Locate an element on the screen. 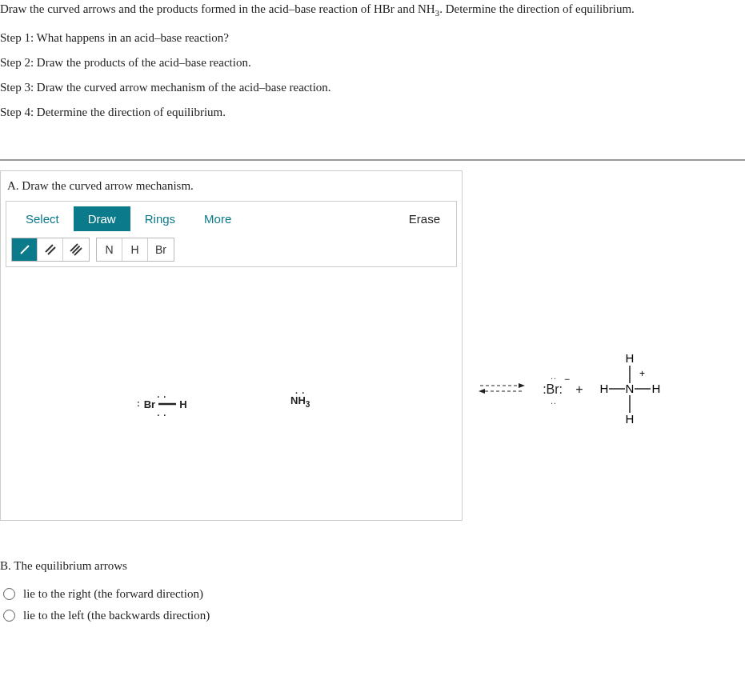 This screenshot has width=745, height=700. part-b-title: B. The equilibrium arrows is located at coordinates (373, 566).